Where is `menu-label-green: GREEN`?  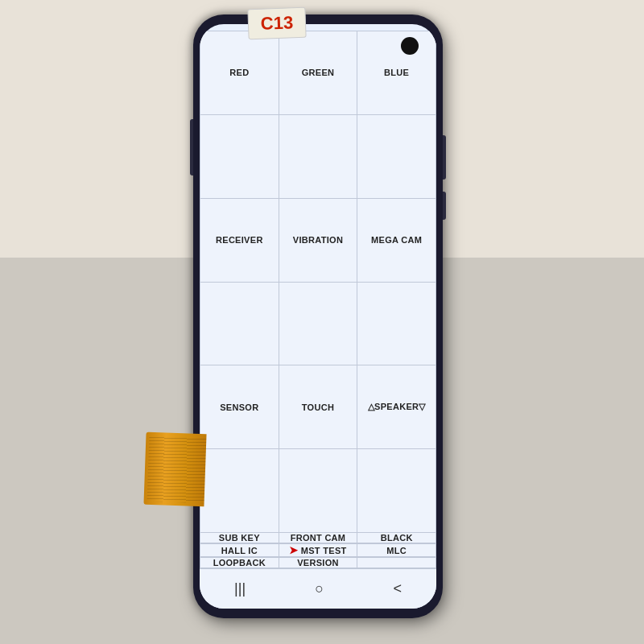 menu-label-green: GREEN is located at coordinates (319, 72).